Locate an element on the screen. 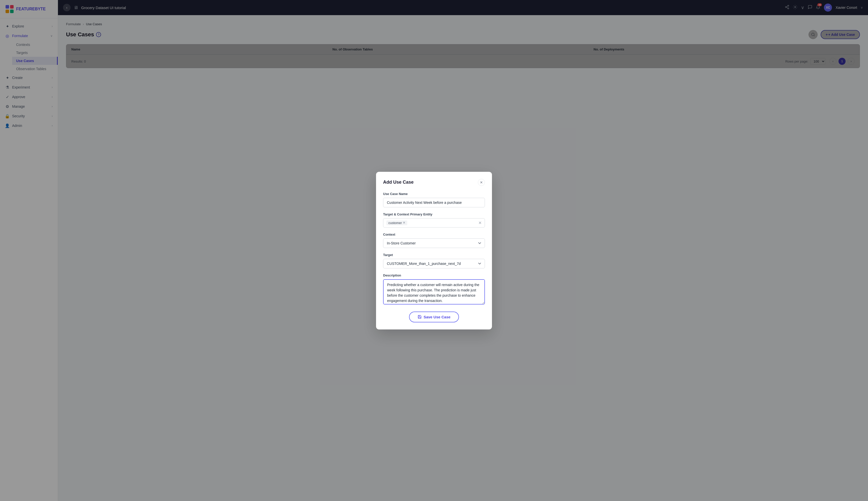 Image resolution: width=868 pixels, height=501 pixels. entity-clear-button: ✕ is located at coordinates (480, 223).